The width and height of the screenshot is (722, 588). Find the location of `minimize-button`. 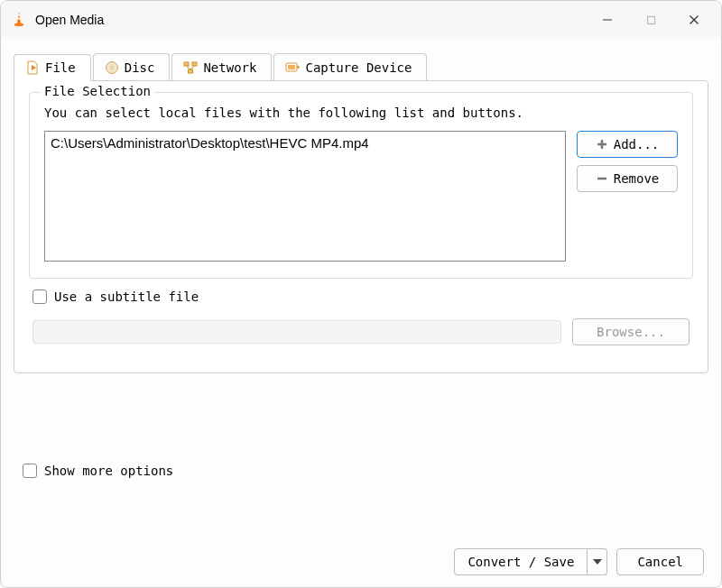

minimize-button is located at coordinates (607, 20).